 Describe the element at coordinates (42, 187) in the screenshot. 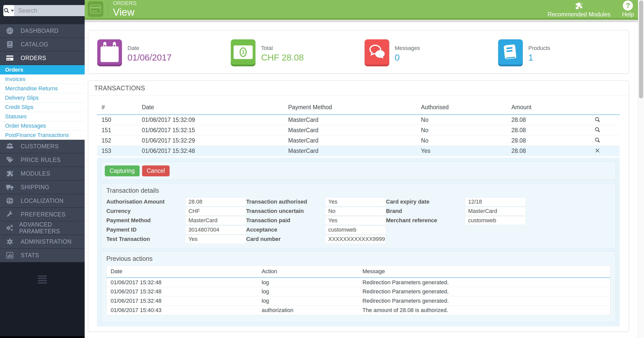

I see `sidebar-item-shipping: SHIPPING` at that location.